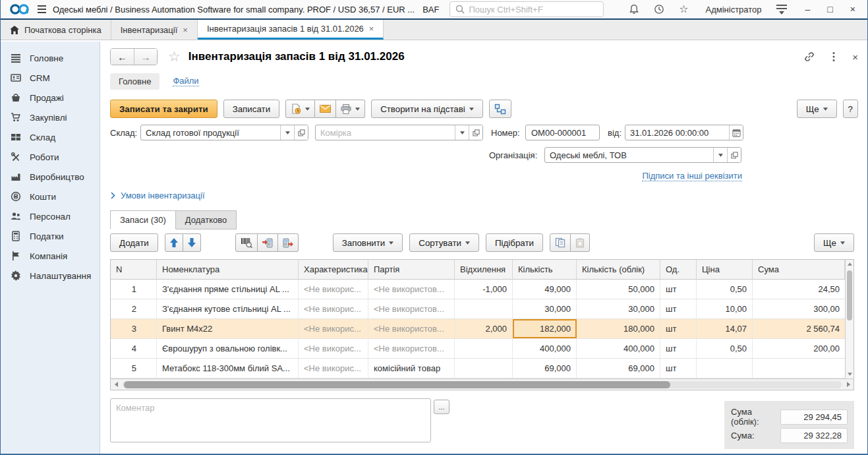  What do you see at coordinates (224, 133) in the screenshot?
I see `warehouse-field: Склад готової продукції` at bounding box center [224, 133].